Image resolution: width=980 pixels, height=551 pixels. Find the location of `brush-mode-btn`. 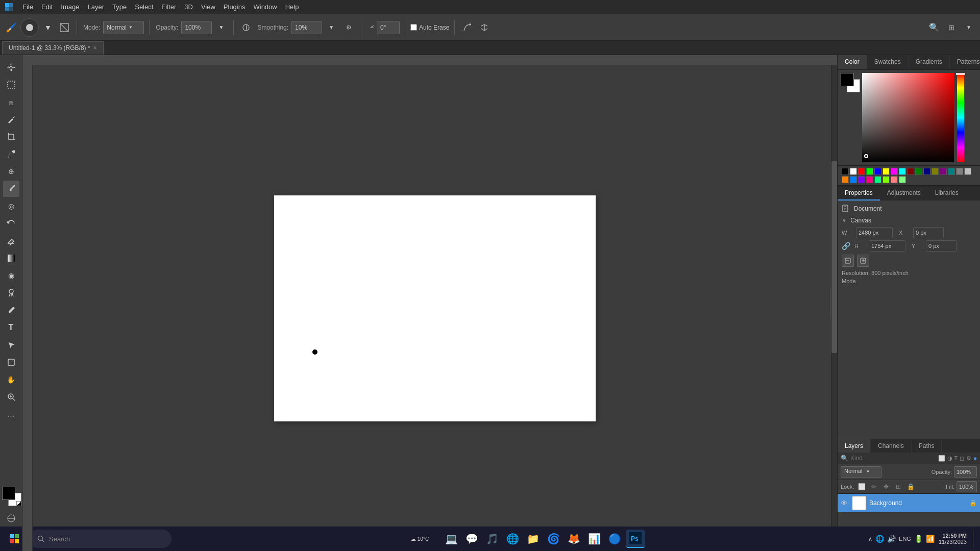

brush-mode-btn is located at coordinates (64, 28).